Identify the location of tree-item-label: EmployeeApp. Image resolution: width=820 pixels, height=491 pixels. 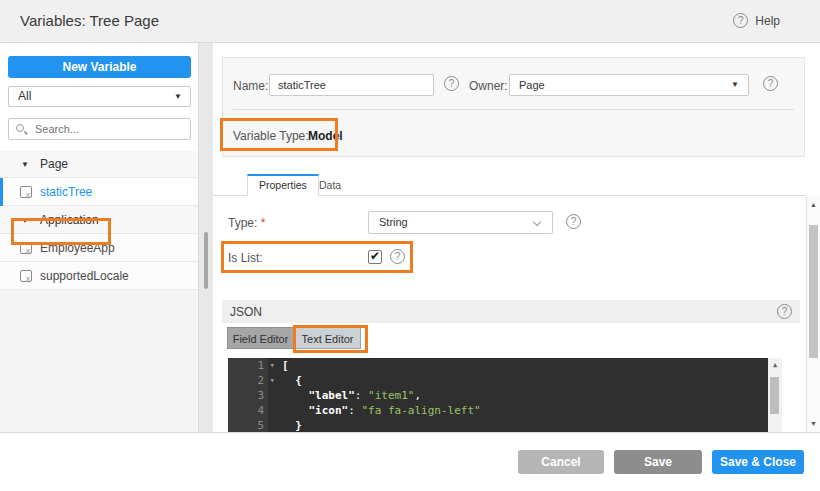
(78, 248).